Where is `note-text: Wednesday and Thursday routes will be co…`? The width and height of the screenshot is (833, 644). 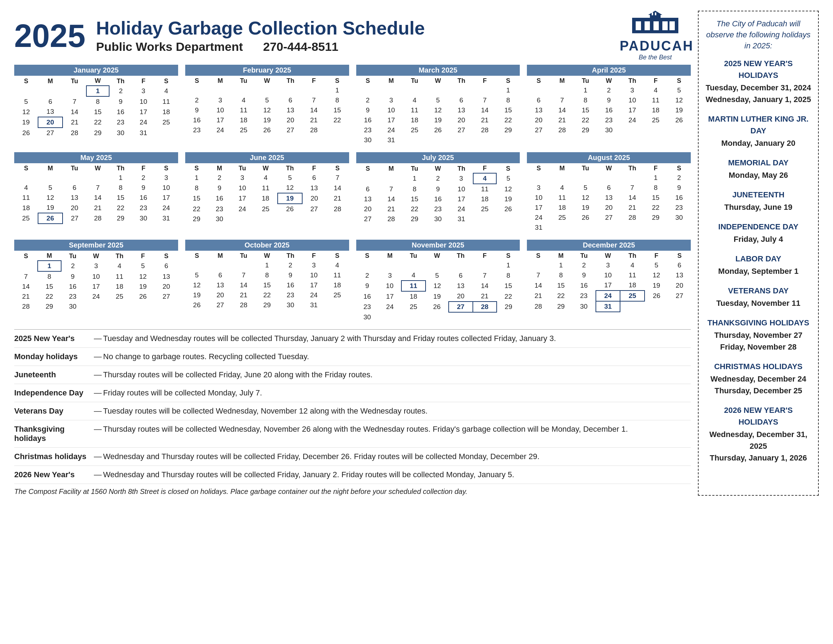
note-text: Wednesday and Thursday routes will be co… is located at coordinates (397, 475).